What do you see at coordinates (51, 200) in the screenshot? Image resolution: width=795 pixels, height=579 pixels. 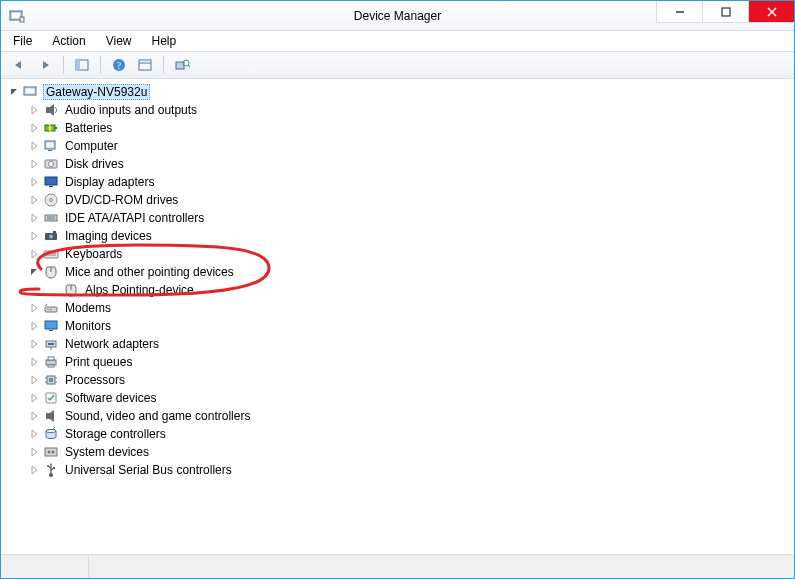 I see `dvd-icon` at bounding box center [51, 200].